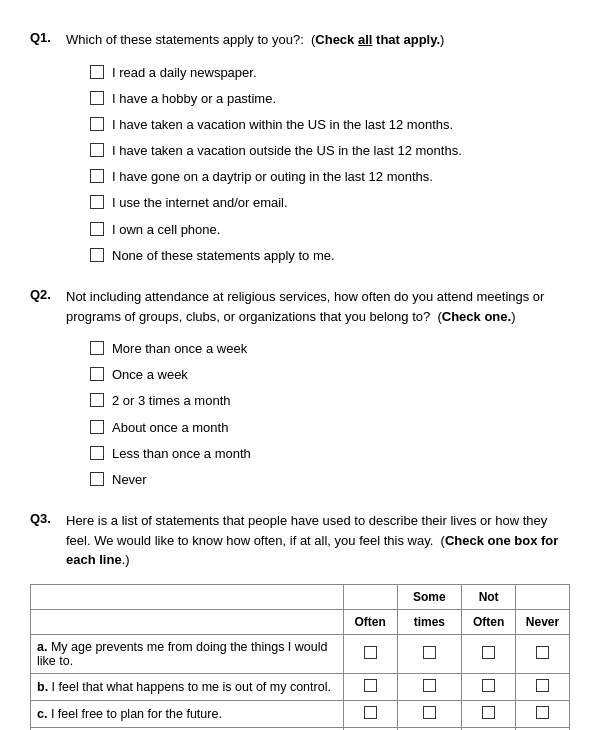  What do you see at coordinates (272, 177) in the screenshot?
I see `q1-label-5: I have gone on a daytrip or outing in th…` at bounding box center [272, 177].